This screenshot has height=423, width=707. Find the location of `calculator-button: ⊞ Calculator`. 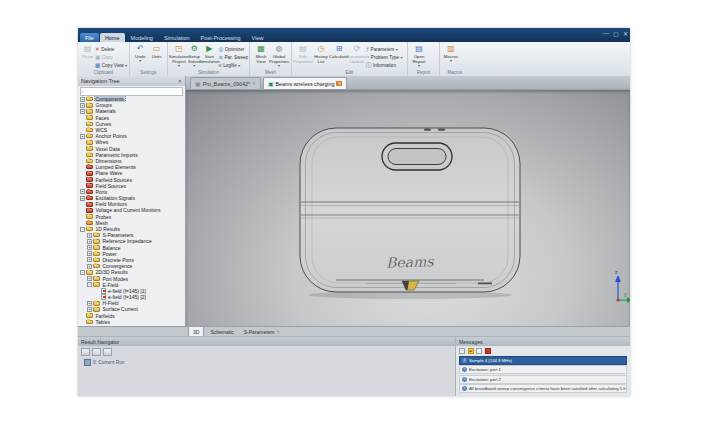

calculator-button: ⊞ Calculator is located at coordinates (339, 52).